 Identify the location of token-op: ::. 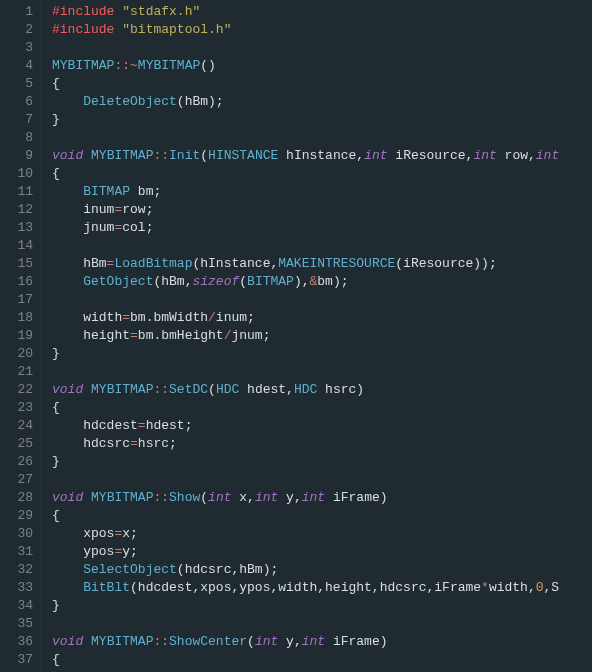
(161, 642).